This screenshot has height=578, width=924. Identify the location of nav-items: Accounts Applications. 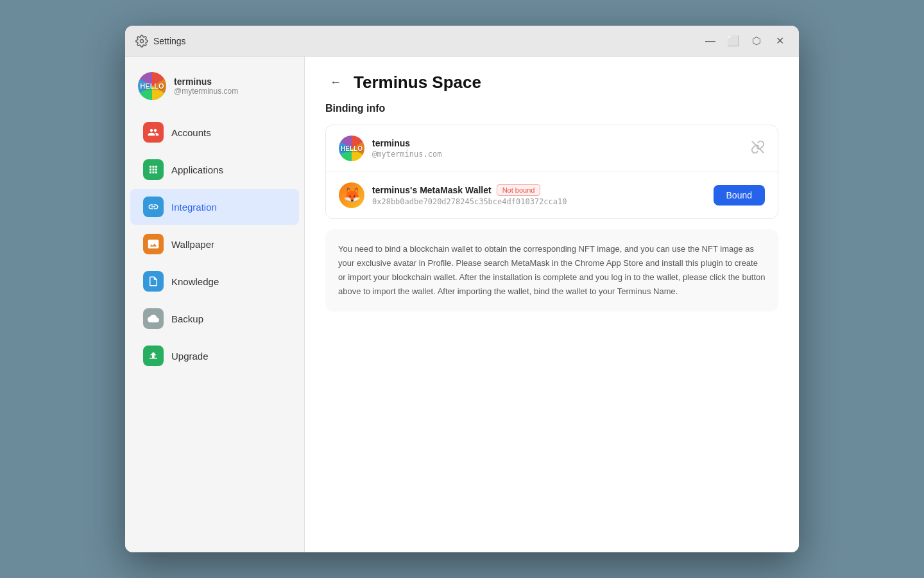
(214, 328).